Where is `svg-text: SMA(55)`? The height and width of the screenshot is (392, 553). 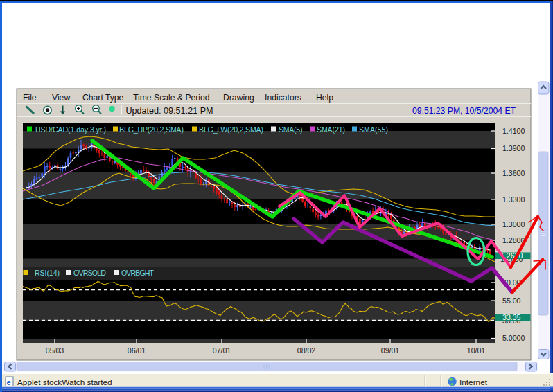 svg-text: SMA(55) is located at coordinates (374, 130).